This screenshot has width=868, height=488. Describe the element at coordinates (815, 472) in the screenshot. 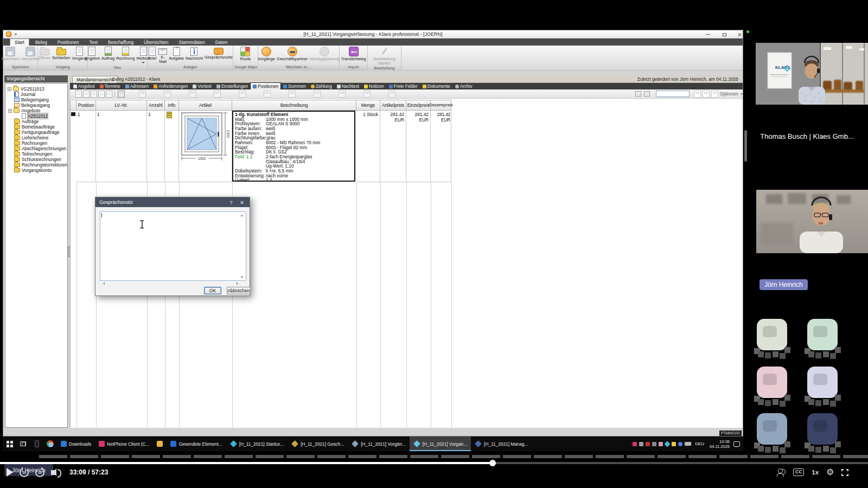

I see `playback-speed-button: 1x` at that location.